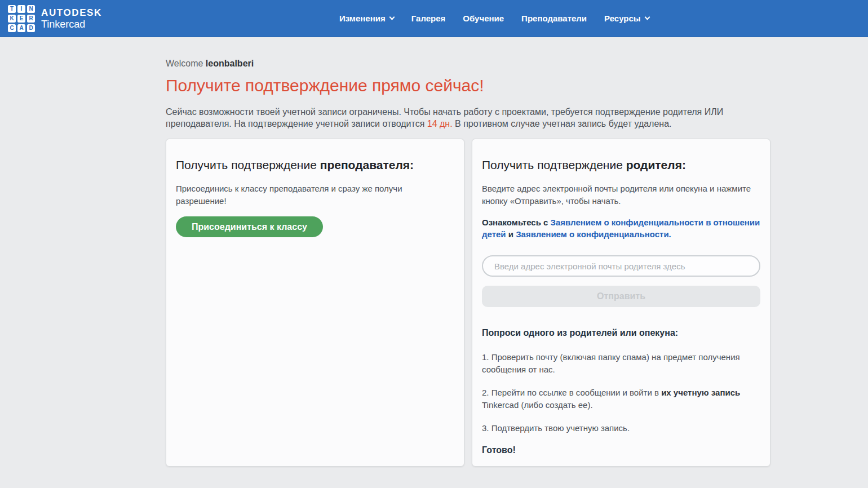  What do you see at coordinates (572, 392) in the screenshot?
I see `step-2-text: 2. Перейти по ссылке в сообщении и войти…` at bounding box center [572, 392].